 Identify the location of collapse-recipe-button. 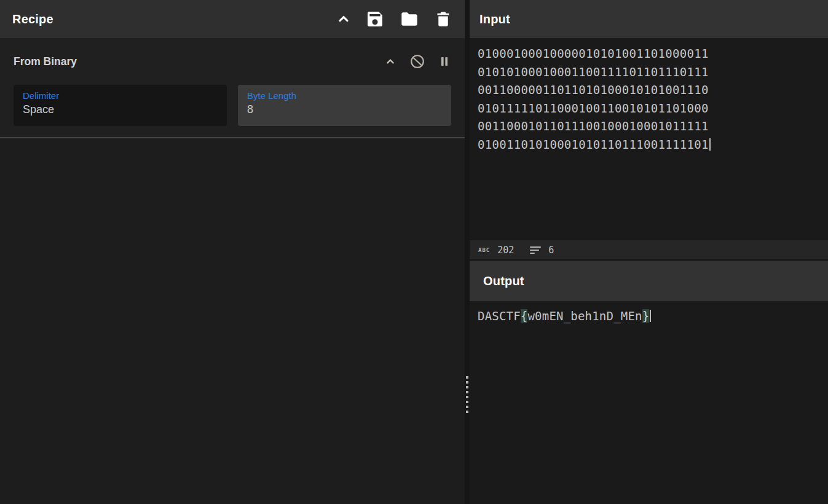
(344, 19).